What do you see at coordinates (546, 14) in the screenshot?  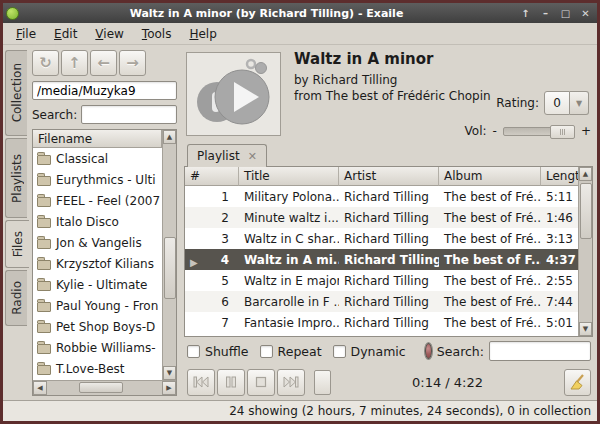 I see `minimize-window-icon: –` at bounding box center [546, 14].